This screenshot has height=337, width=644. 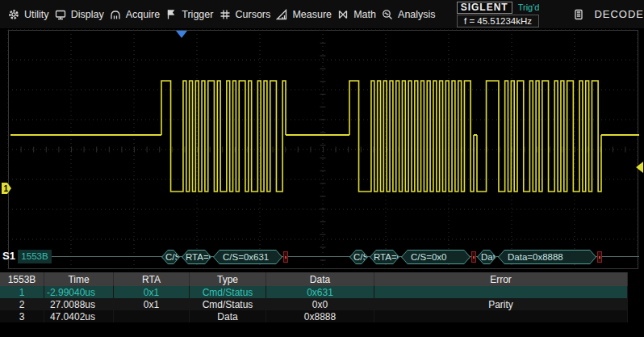 I want to click on menu-bar: Utility Display Acquire Trigger, so click(x=322, y=15).